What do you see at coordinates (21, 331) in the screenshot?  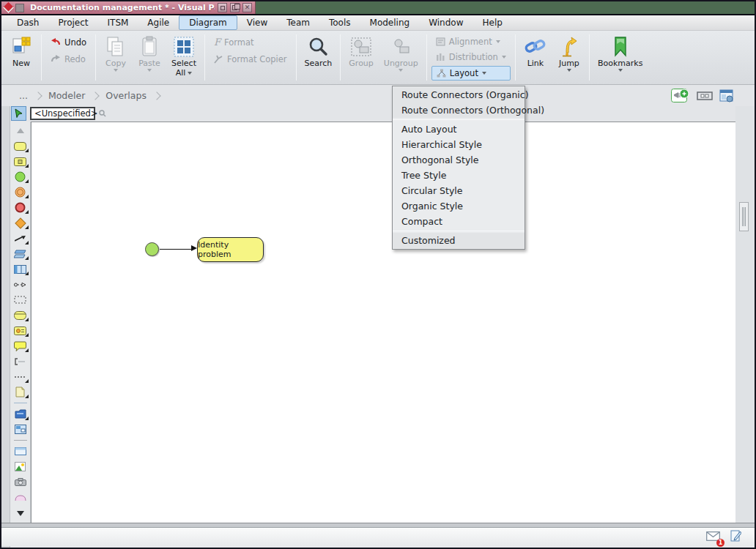 I see `palette-data-object-icon` at bounding box center [21, 331].